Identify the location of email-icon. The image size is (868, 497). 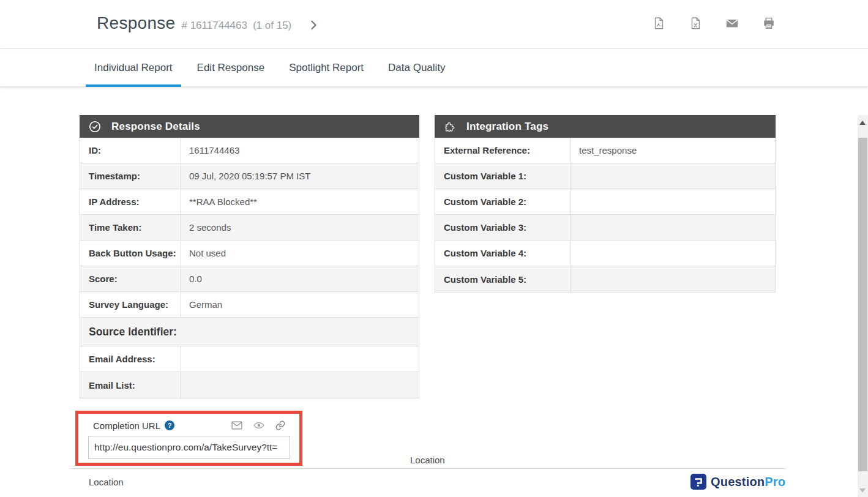
(732, 23).